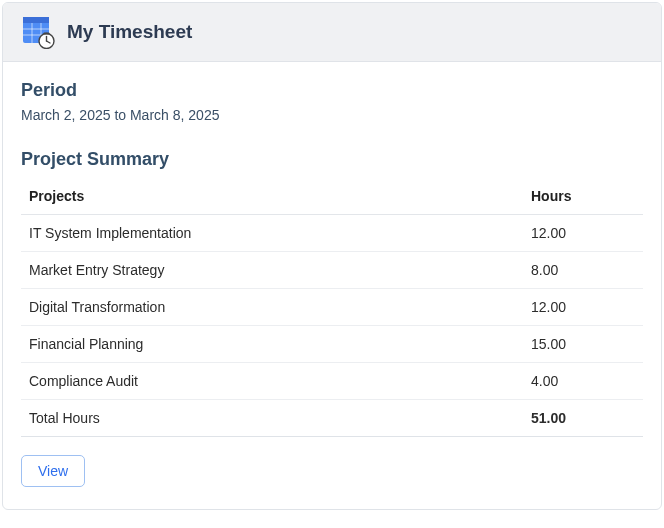 The image size is (664, 528). Describe the element at coordinates (332, 234) in the screenshot. I see `table-row: IT System Implementation 12.00` at that location.